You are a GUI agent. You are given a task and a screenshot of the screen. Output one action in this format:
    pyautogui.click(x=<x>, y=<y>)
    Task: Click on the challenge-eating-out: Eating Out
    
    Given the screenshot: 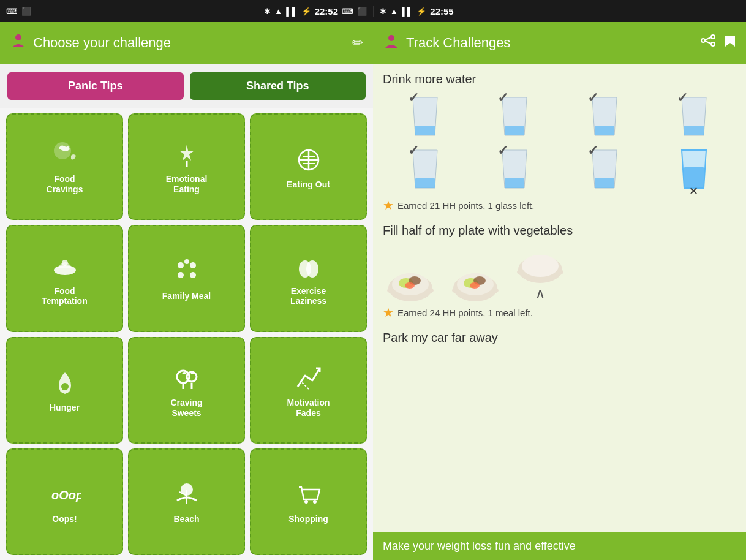 What is the action you would take?
    pyautogui.click(x=309, y=167)
    